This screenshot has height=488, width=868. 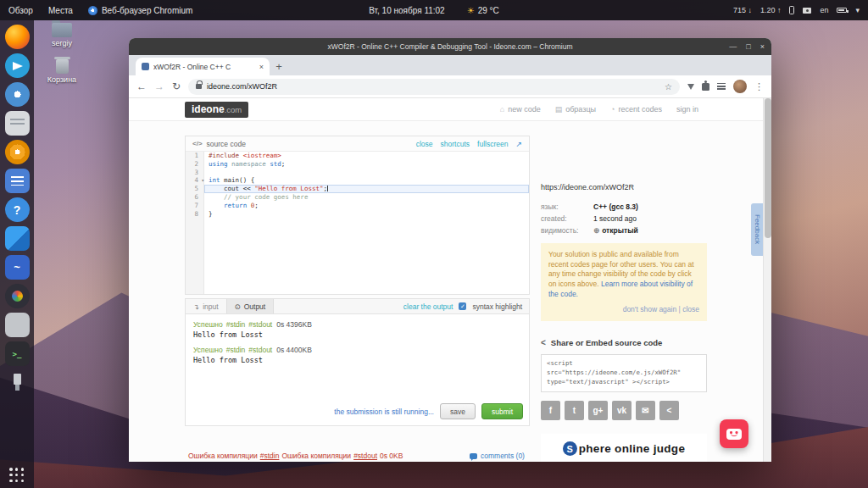 What do you see at coordinates (17, 124) in the screenshot?
I see `files-dock-icon` at bounding box center [17, 124].